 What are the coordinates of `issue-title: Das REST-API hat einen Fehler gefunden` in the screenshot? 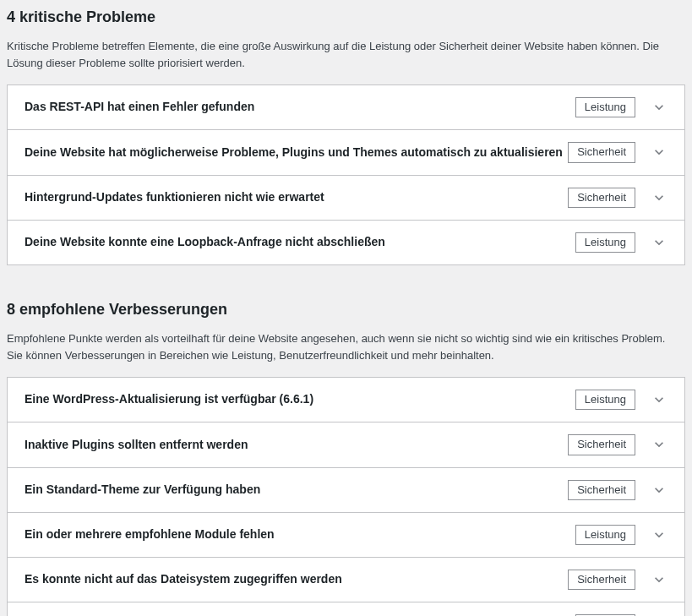 It's located at (300, 107).